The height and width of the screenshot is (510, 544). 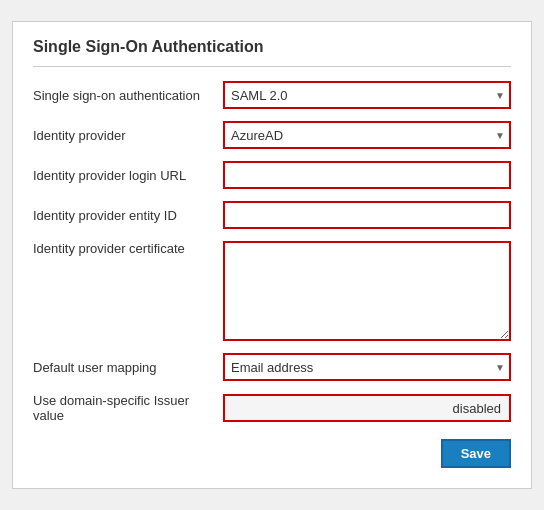 I want to click on user-mapping-row: Default user mapping Email address Usern…, so click(x=272, y=367).